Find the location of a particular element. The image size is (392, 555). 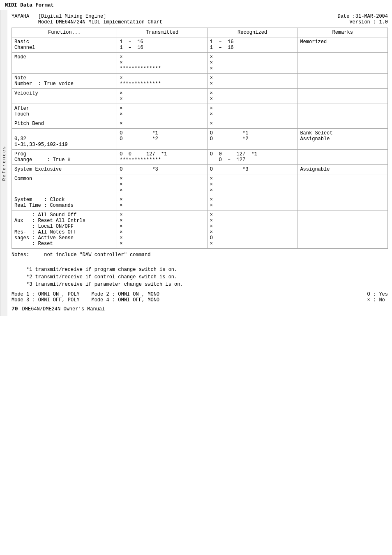

table-row: System : Clock Real Time : Commands× ×× … is located at coordinates (200, 203).